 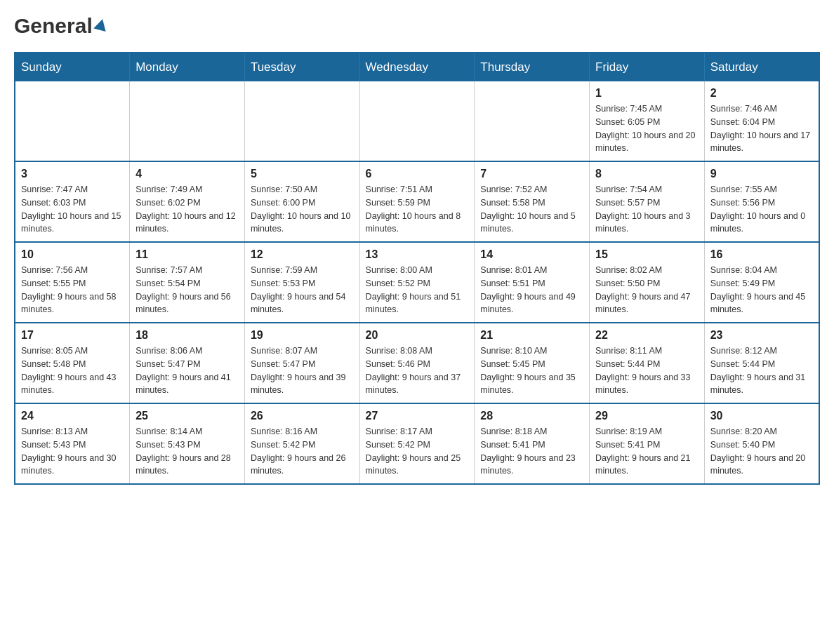 I want to click on logo-general-text: General, so click(x=53, y=26).